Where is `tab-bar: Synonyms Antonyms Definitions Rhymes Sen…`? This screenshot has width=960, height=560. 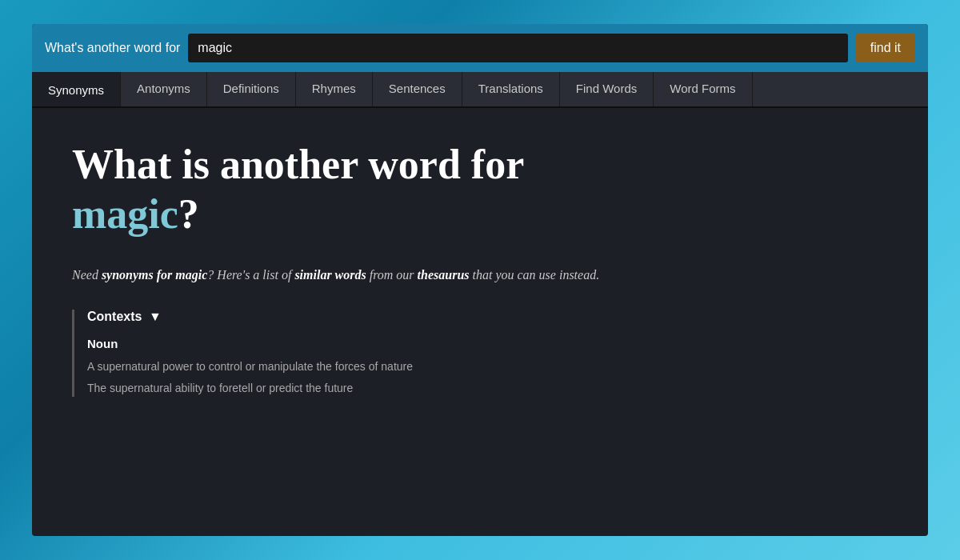 tab-bar: Synonyms Antonyms Definitions Rhymes Sen… is located at coordinates (480, 90).